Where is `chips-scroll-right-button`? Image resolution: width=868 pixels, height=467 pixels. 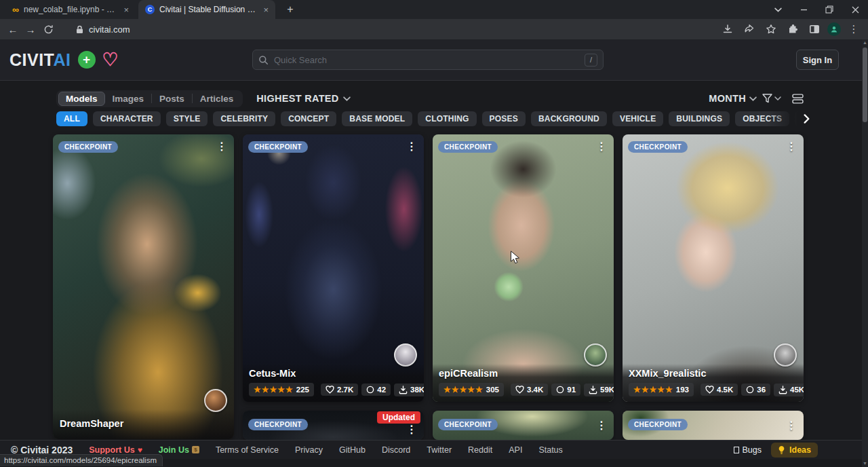
chips-scroll-right-button is located at coordinates (807, 119).